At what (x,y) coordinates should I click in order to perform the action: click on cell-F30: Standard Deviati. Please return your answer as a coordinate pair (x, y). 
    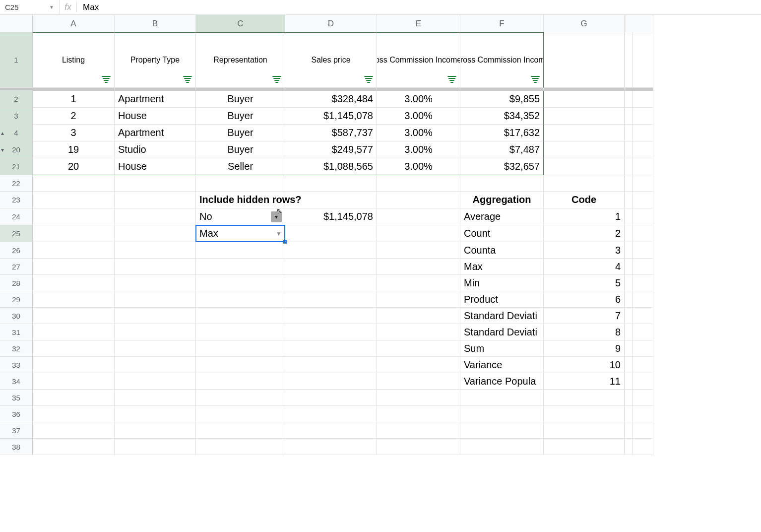
    Looking at the image, I should click on (502, 316).